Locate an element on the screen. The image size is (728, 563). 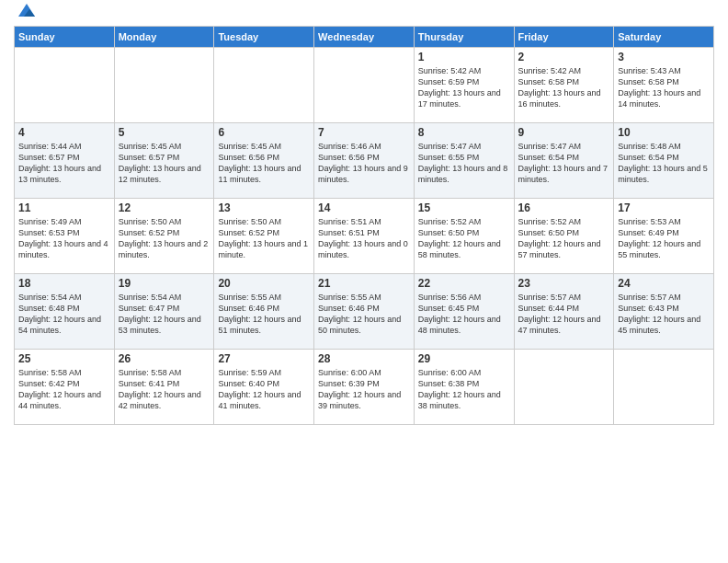
day-number: 25 is located at coordinates (64, 359).